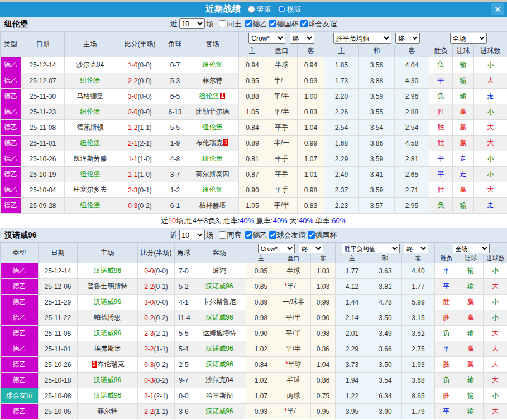 The height and width of the screenshot is (420, 507). Describe the element at coordinates (286, 286) in the screenshot. I see `handicap-star: *` at that location.